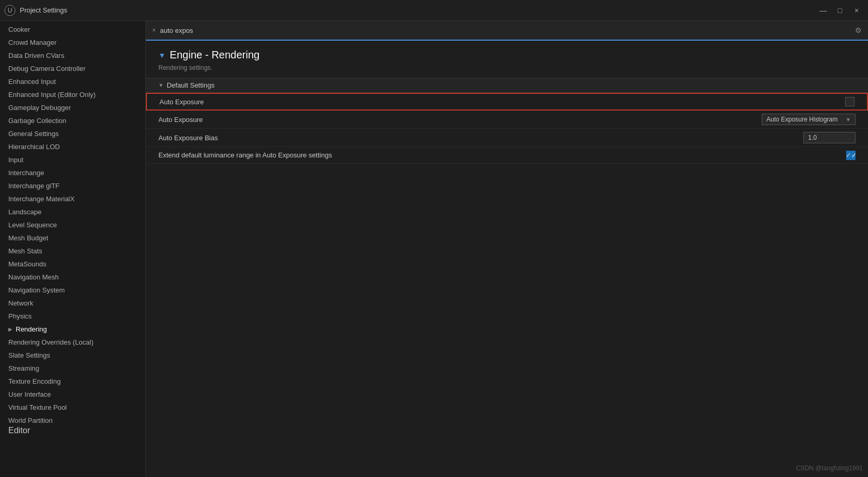  I want to click on sidebar-item-label: Network, so click(21, 303).